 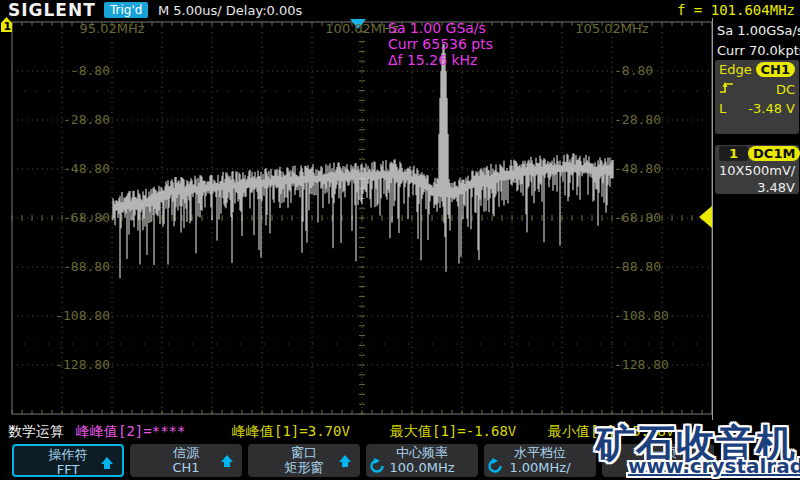 What do you see at coordinates (776, 188) in the screenshot?
I see `channel1-offset: 3.48V` at bounding box center [776, 188].